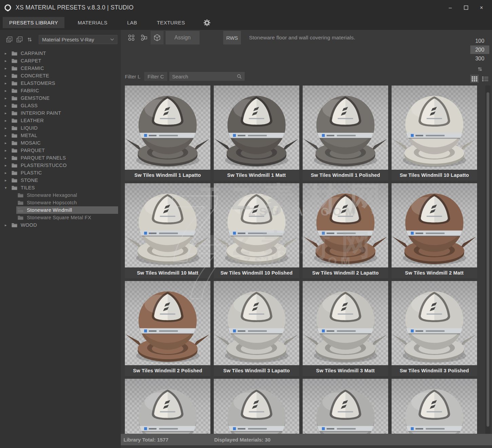 Image resolution: width=492 pixels, height=448 pixels. What do you see at coordinates (93, 22) in the screenshot?
I see `tab-materials: MATERIALS` at bounding box center [93, 22].